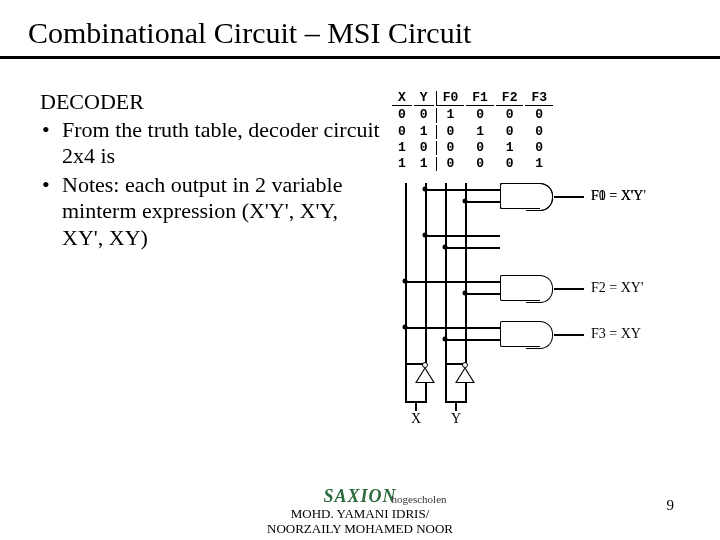 This screenshot has height=540, width=720. Describe the element at coordinates (472, 131) in the screenshot. I see `truth-table: X Y F0 F1 F2 F3 0 0 1 0 0 0 0 1 0 1 0` at that location.